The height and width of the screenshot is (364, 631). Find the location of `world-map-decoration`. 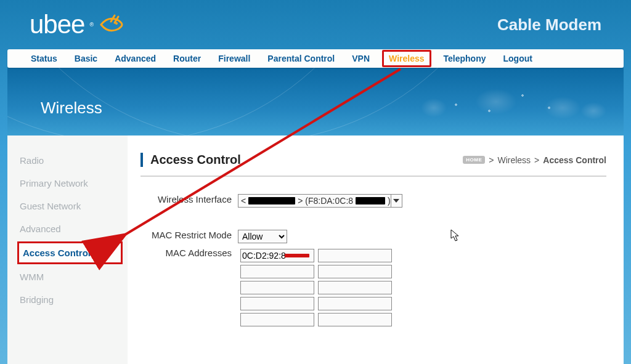

world-map-decoration is located at coordinates (500, 105).